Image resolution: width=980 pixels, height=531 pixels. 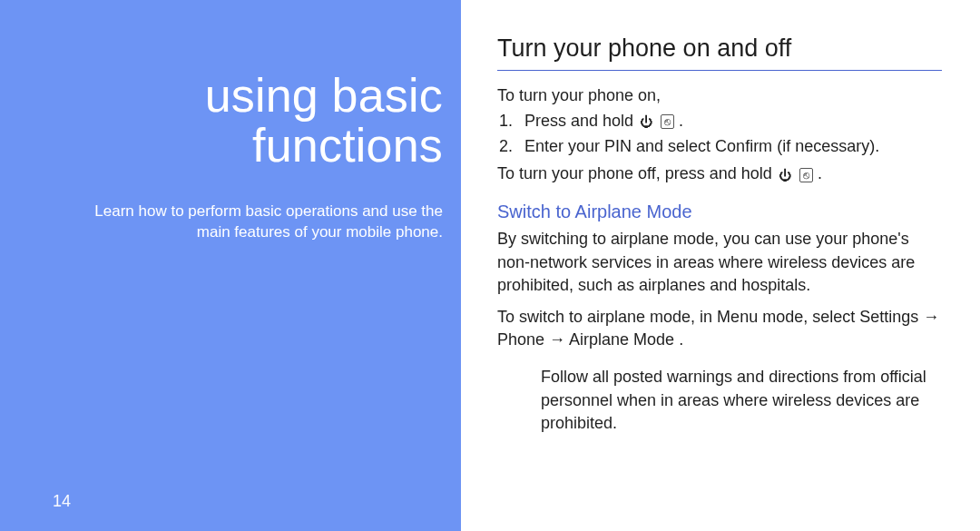 What do you see at coordinates (744, 146) in the screenshot?
I see `step-2-confirm: Confirm` at bounding box center [744, 146].